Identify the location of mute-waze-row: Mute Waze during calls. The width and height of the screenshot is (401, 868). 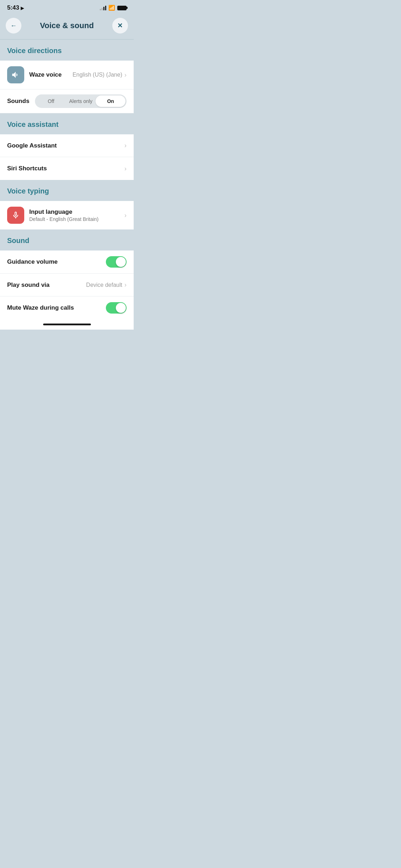
(67, 308).